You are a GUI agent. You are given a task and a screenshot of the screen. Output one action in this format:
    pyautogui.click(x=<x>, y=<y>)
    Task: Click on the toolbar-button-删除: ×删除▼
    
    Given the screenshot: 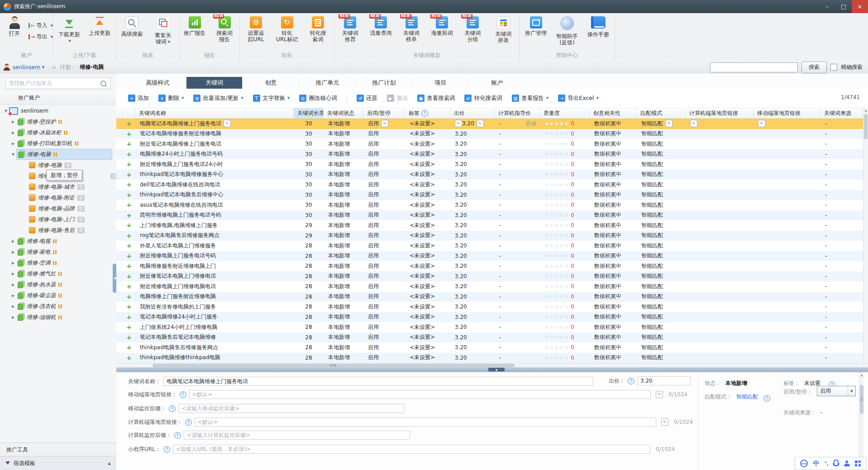 What is the action you would take?
    pyautogui.click(x=171, y=99)
    